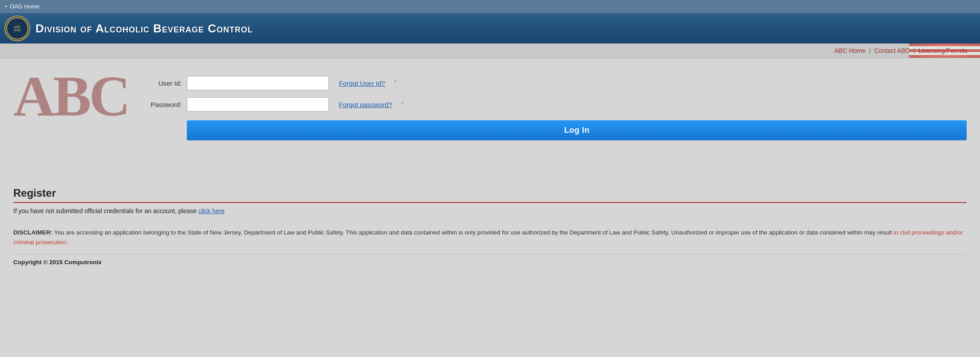 The height and width of the screenshot is (357, 980). I want to click on seal-icon: ⚖, so click(17, 28).